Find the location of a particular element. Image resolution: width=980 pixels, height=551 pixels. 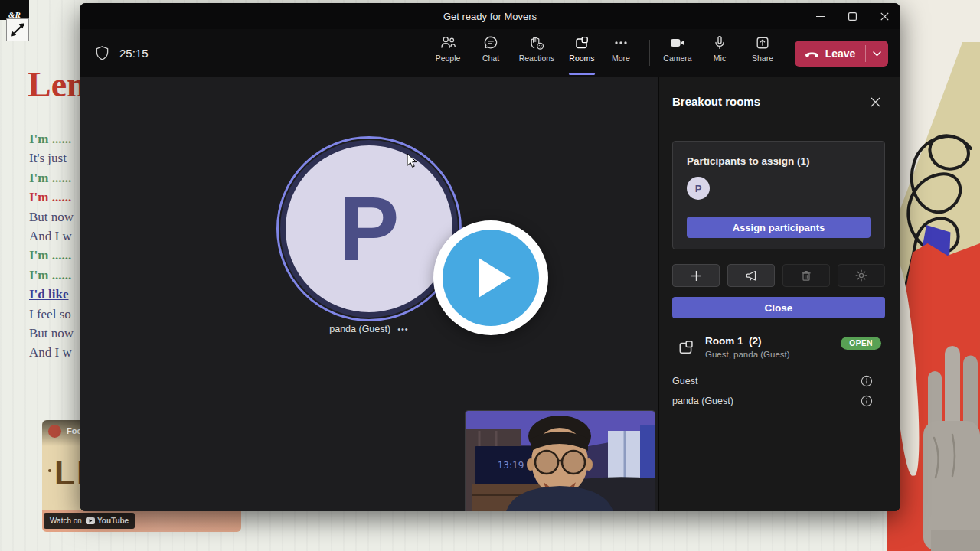

unassigned-participant-avatar: P is located at coordinates (698, 188).